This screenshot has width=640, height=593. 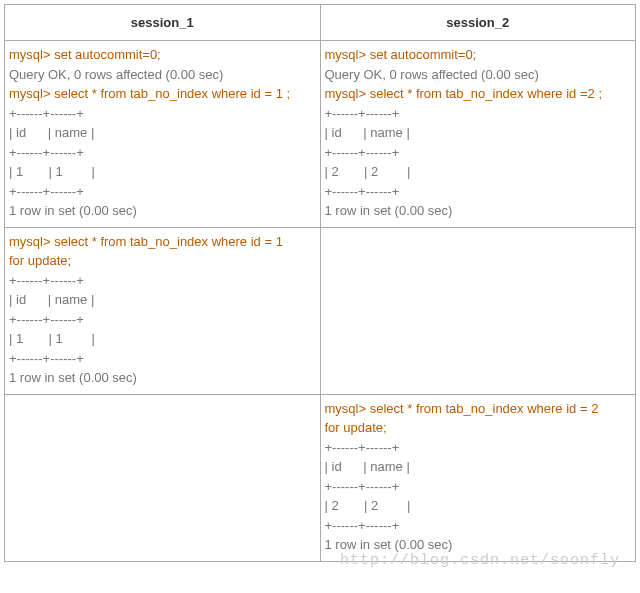 I want to click on header-session-2: session_2, so click(x=478, y=23).